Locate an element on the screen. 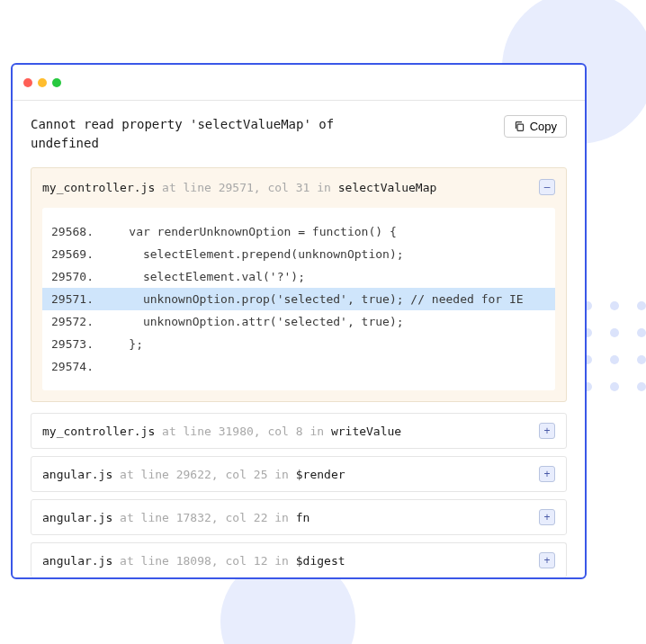 Image resolution: width=646 pixels, height=644 pixels. line-number: 29572. is located at coordinates (76, 322).